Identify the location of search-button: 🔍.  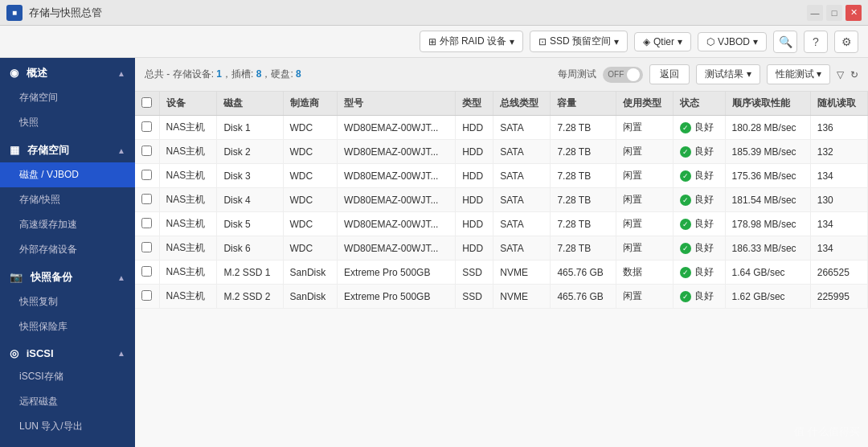
(785, 42).